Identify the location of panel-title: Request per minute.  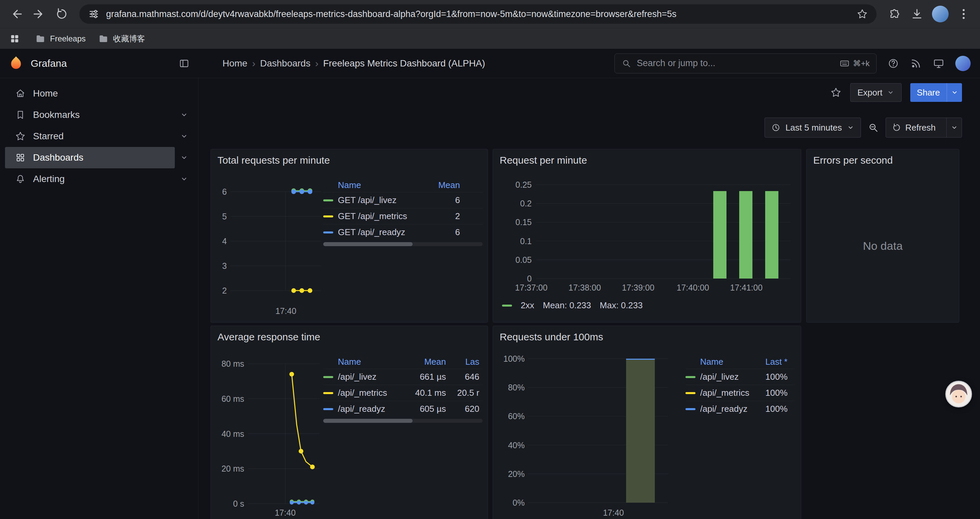
(543, 160).